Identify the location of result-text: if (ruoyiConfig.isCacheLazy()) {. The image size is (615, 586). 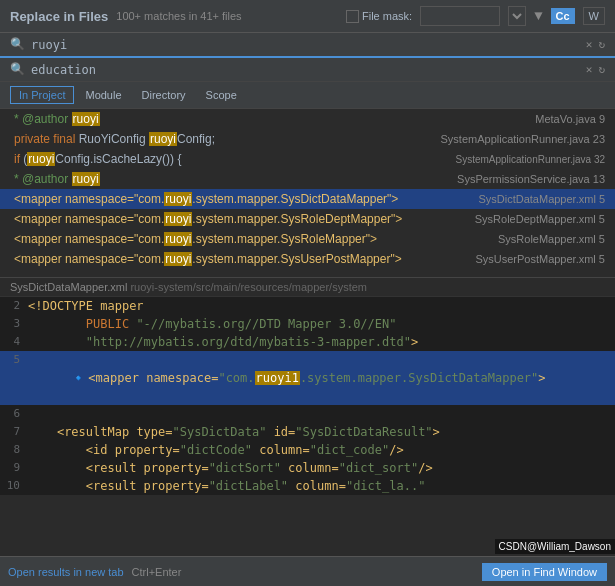
(234, 159).